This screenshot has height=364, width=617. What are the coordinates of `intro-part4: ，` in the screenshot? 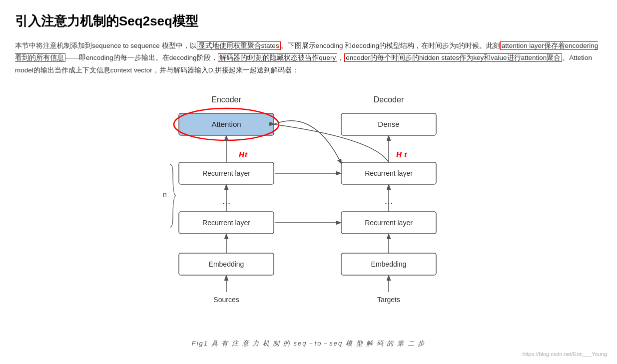 It's located at (341, 58).